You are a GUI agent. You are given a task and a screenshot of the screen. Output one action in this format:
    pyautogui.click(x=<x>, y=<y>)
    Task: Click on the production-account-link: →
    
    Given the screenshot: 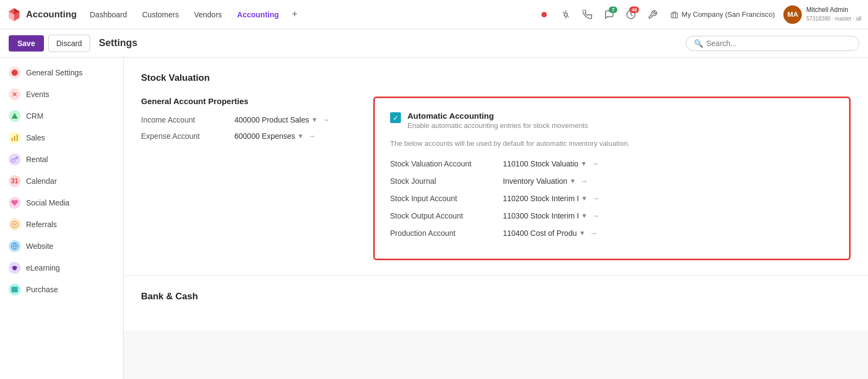 What is the action you would take?
    pyautogui.click(x=593, y=233)
    